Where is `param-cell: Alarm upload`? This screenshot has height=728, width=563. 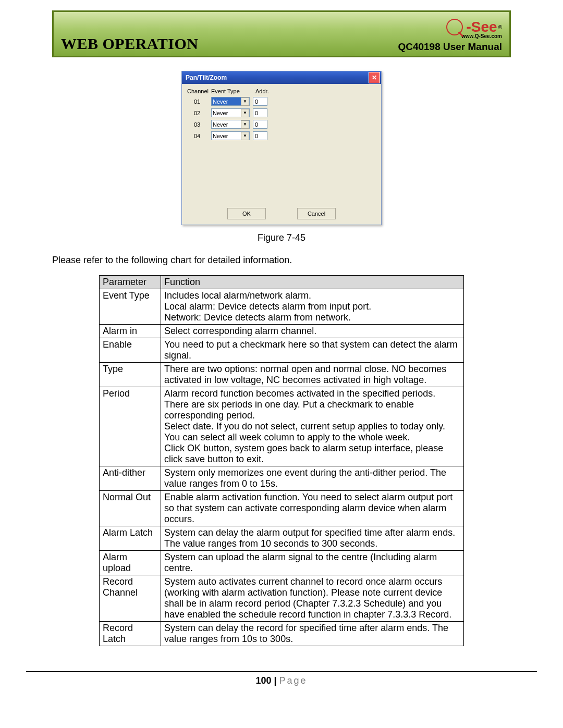
param-cell: Alarm upload is located at coordinates (130, 563).